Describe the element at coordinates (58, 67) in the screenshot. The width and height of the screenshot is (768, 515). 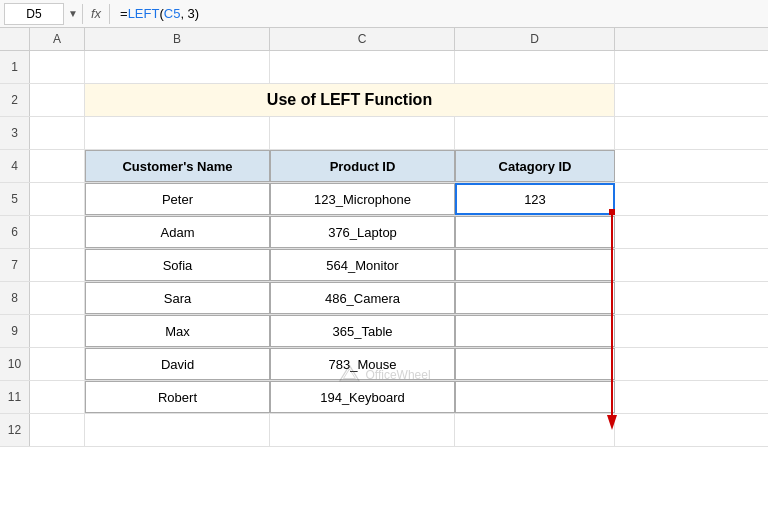
I see `cell-a1` at that location.